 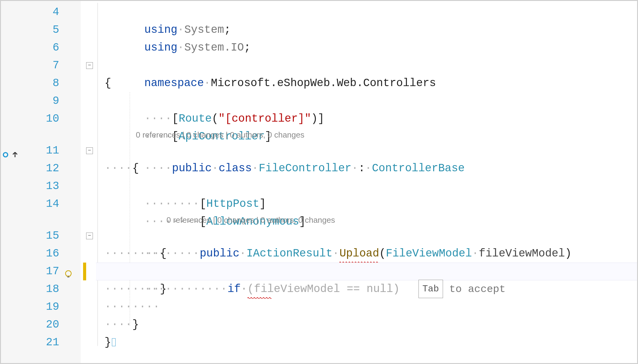 What do you see at coordinates (39, 271) in the screenshot?
I see `line-number: 17` at bounding box center [39, 271].